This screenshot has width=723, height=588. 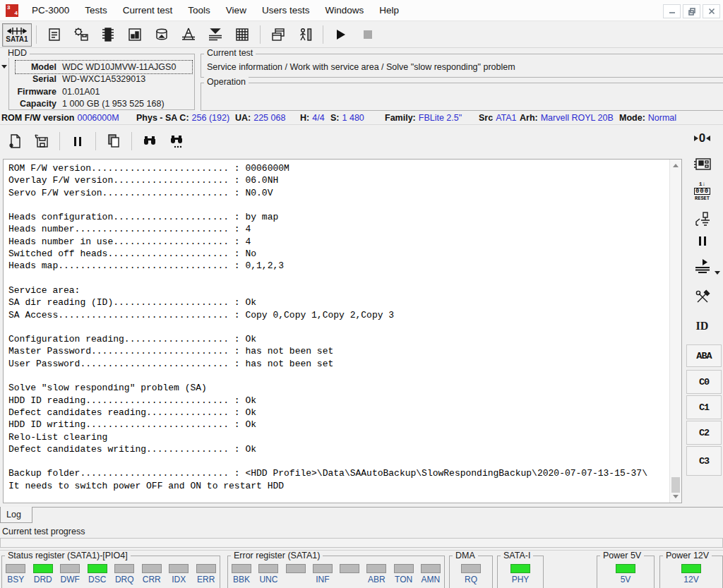 I want to click on switch-icon, so click(x=702, y=220).